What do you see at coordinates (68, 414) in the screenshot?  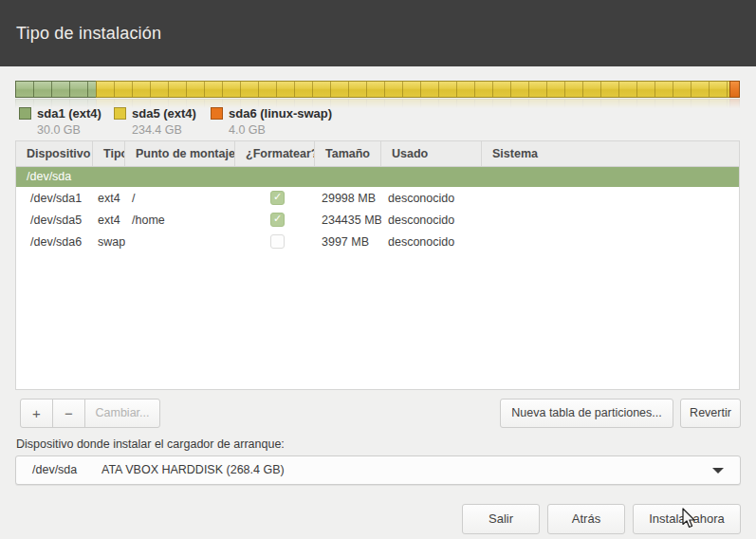 I see `remove-partition-button: −` at bounding box center [68, 414].